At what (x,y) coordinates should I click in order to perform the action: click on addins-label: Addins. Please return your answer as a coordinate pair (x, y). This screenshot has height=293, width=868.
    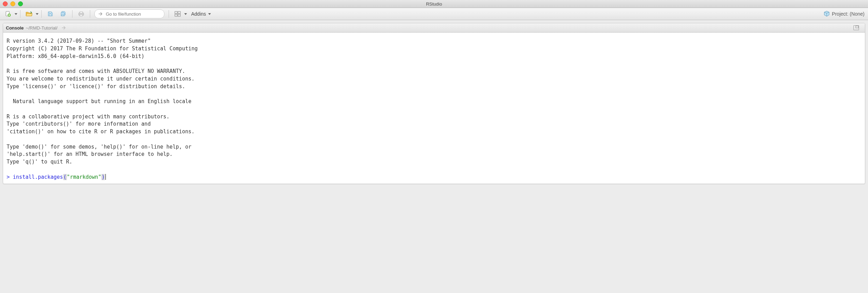
    Looking at the image, I should click on (198, 14).